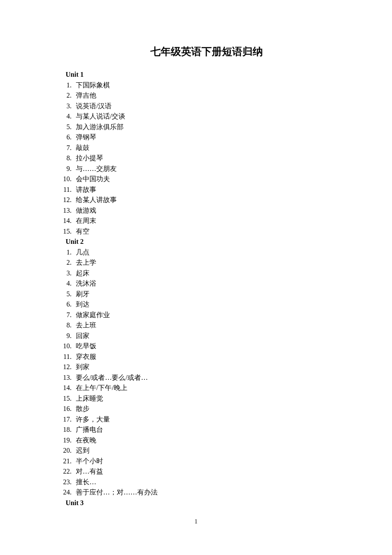 This screenshot has height=555, width=392. What do you see at coordinates (66, 232) in the screenshot?
I see `item-number: 15.` at bounding box center [66, 232].